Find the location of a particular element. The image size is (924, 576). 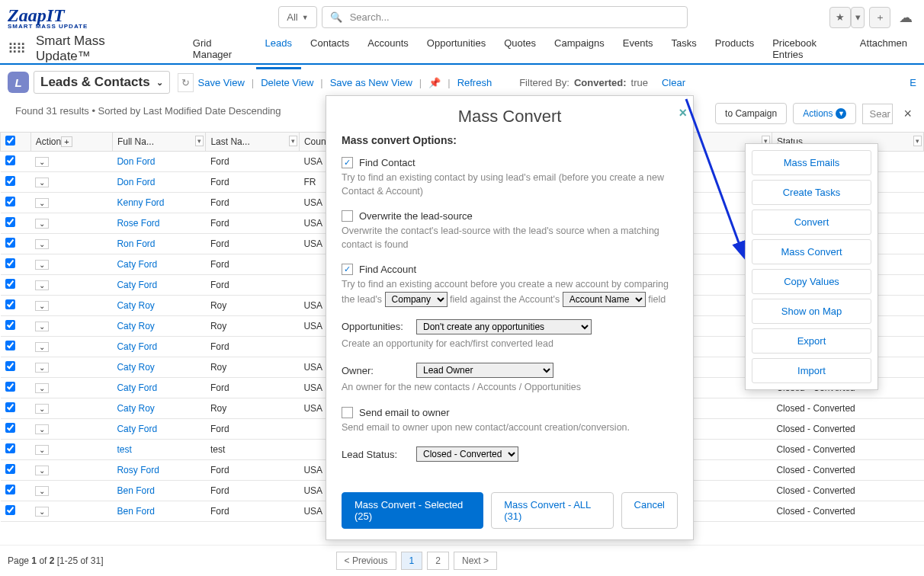

refresh-link: Refresh is located at coordinates (475, 82).